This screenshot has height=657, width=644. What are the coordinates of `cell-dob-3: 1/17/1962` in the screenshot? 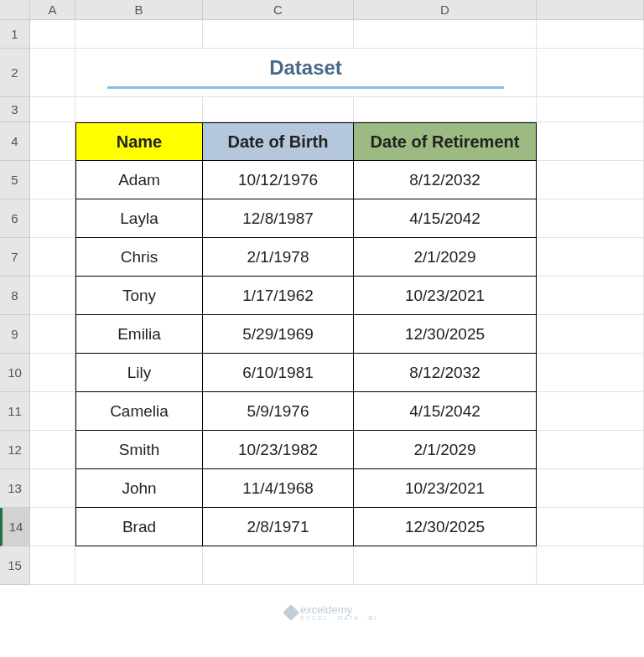 It's located at (278, 296).